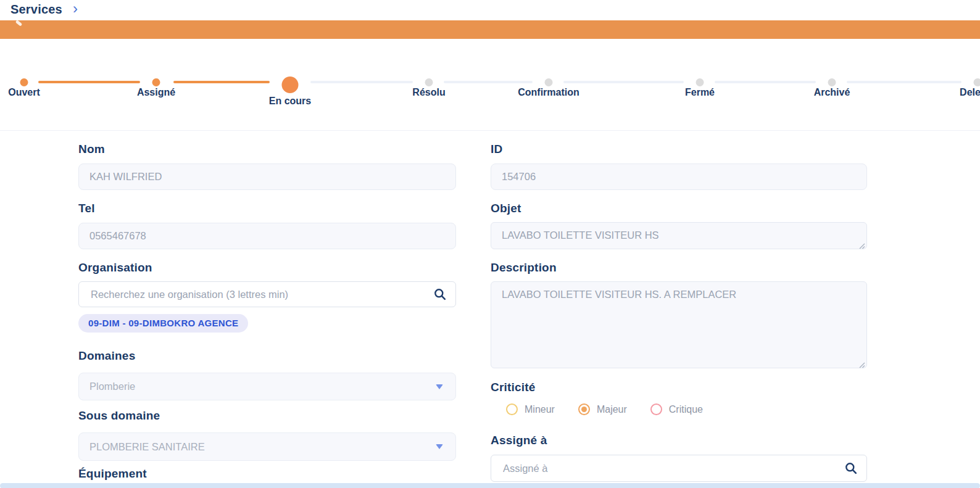  I want to click on organisation-label: Organisation, so click(115, 268).